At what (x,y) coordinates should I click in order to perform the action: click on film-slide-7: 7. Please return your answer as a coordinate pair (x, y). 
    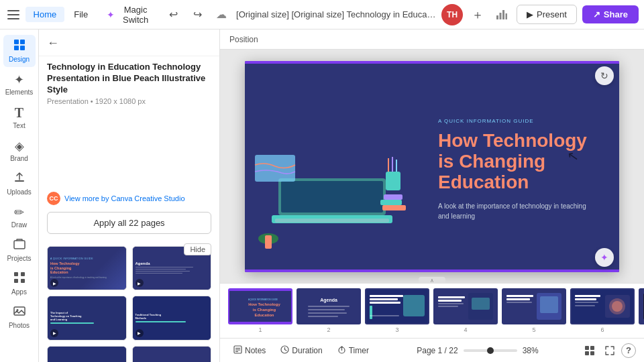
    Looking at the image, I should click on (641, 311).